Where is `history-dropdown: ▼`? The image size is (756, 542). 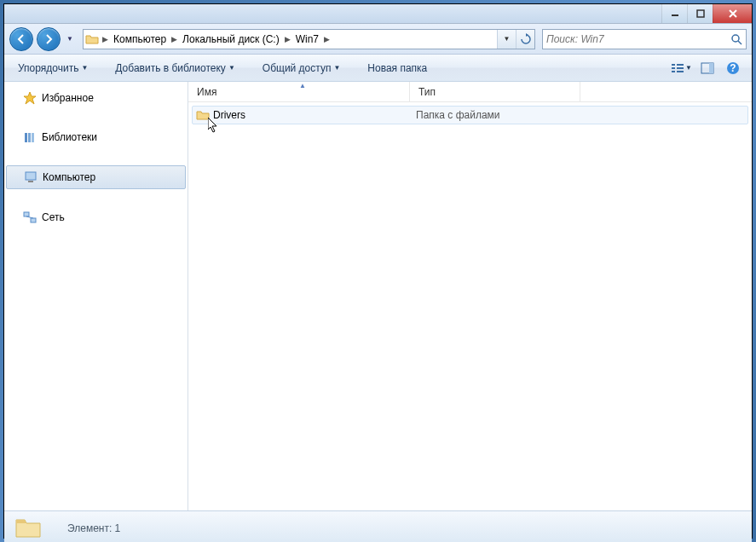
history-dropdown: ▼ is located at coordinates (70, 39).